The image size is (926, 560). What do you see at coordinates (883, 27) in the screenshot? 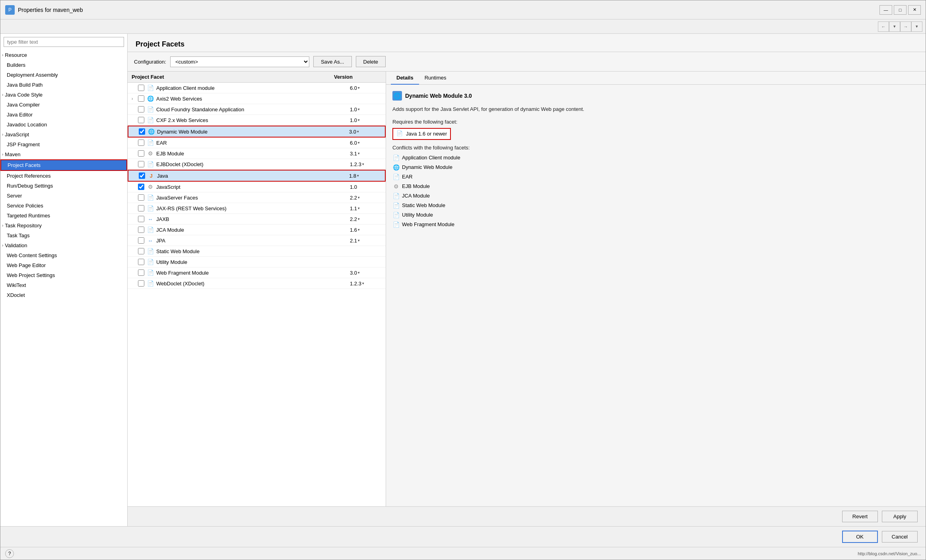
I see `back-button: ←` at bounding box center [883, 27].